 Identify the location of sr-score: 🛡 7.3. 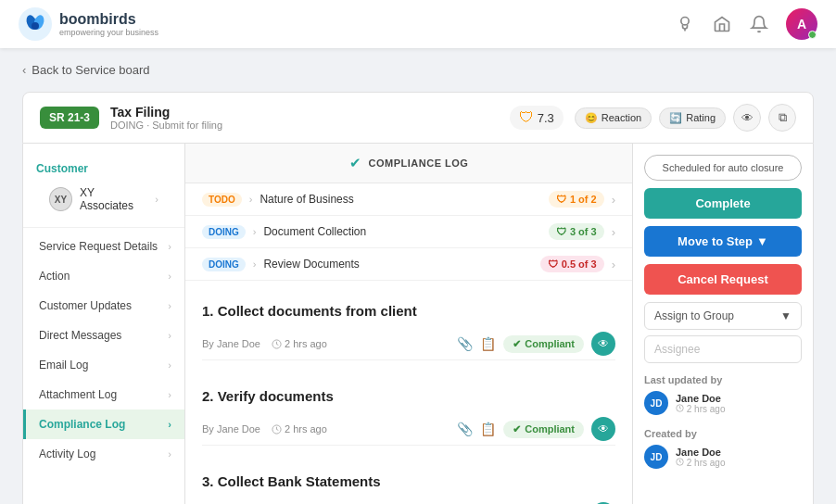
(537, 118).